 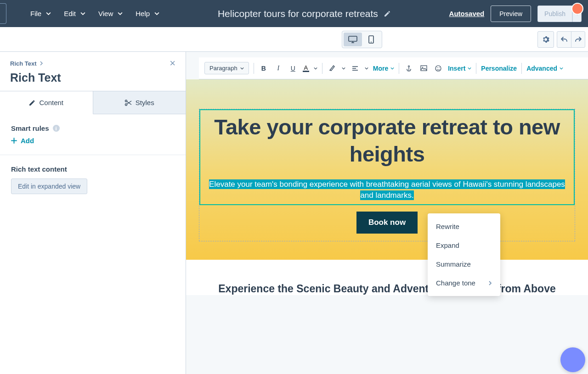 What do you see at coordinates (515, 14) in the screenshot?
I see `topbar-right-group: Autosaved Preview Publish` at bounding box center [515, 14].